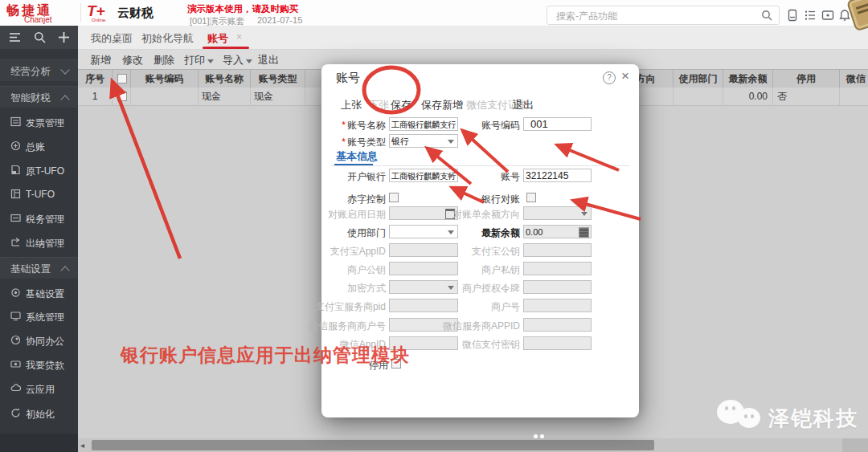 This screenshot has width=868, height=452. Describe the element at coordinates (39, 340) in the screenshot. I see `sidebar-item-collaboration: 协同办公` at that location.